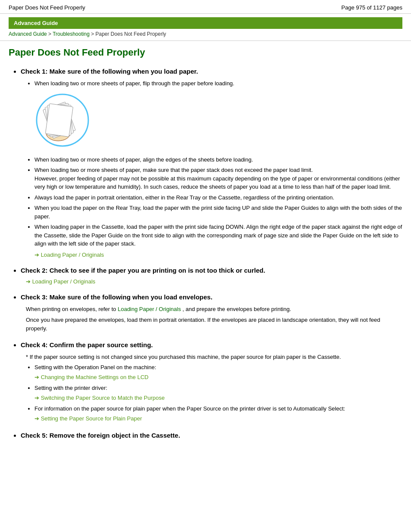 This screenshot has height=532, width=411. Describe the element at coordinates (206, 23) in the screenshot. I see `guide-banner: Advanced Guide` at that location.